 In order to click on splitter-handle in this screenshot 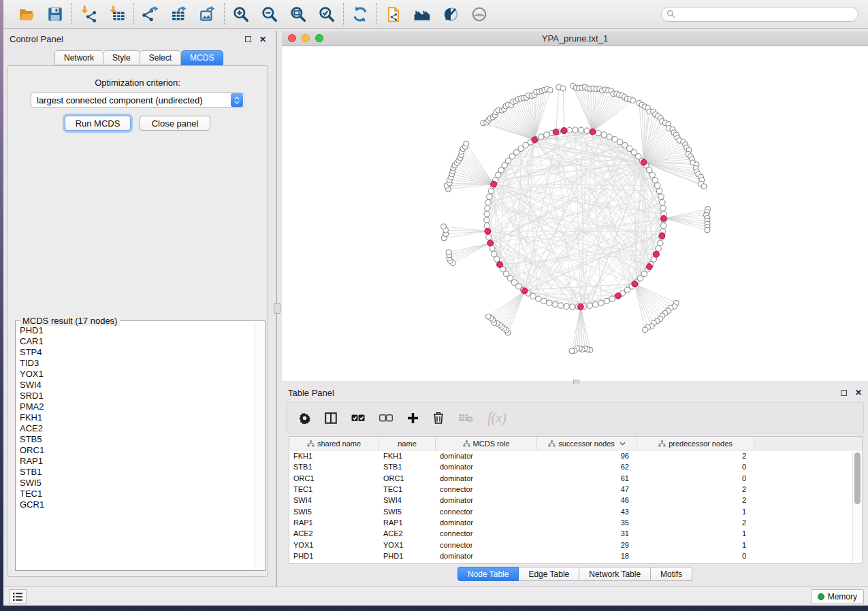, I will do `click(277, 308)`.